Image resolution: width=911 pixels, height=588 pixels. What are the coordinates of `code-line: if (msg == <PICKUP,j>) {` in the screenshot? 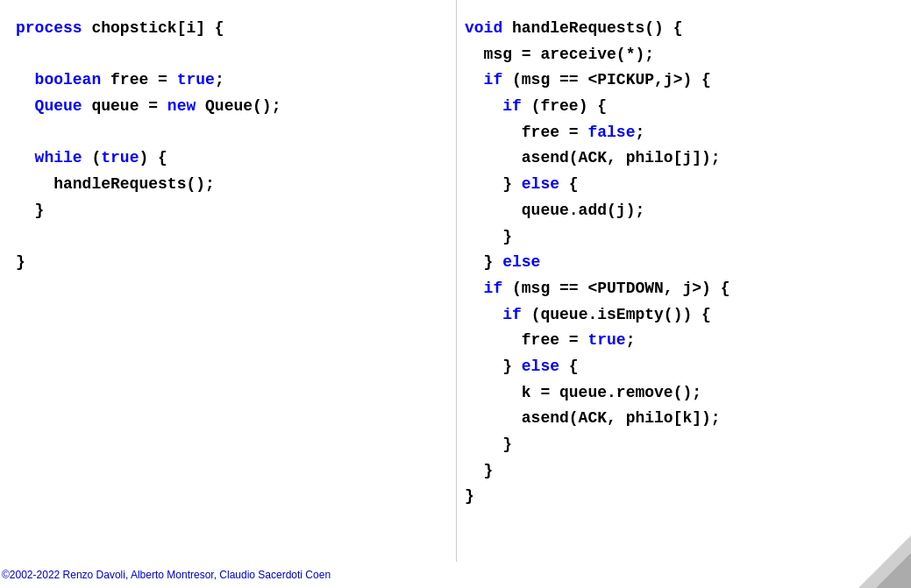 It's located at (687, 81).